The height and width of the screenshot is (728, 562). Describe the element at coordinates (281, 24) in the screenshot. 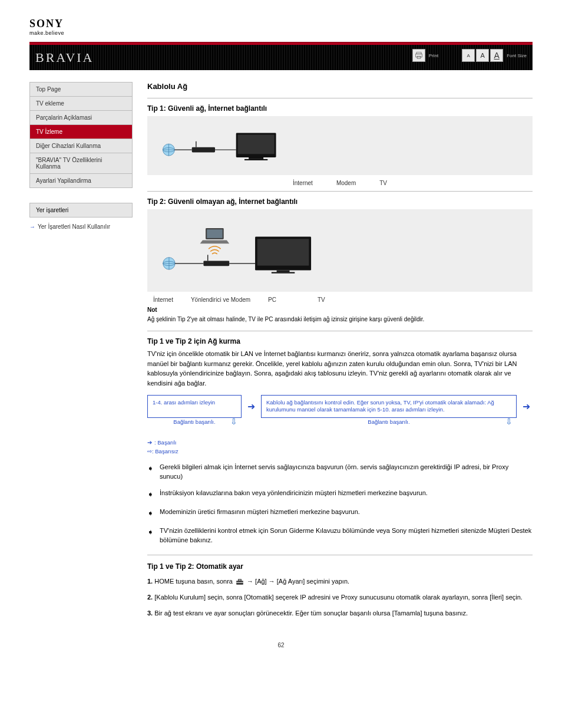

I see `logo-brand: SONY` at that location.